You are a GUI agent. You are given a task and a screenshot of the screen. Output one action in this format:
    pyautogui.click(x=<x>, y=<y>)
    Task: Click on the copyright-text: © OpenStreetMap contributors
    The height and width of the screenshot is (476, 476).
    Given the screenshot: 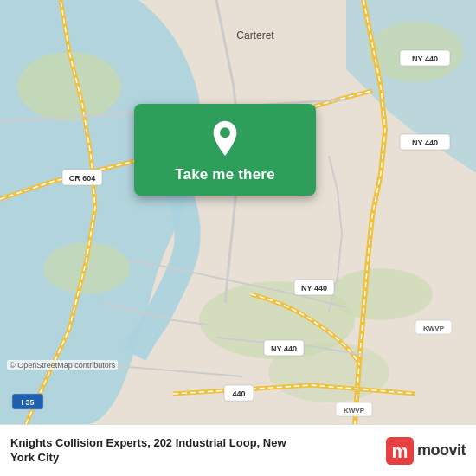 What is the action you would take?
    pyautogui.click(x=62, y=365)
    